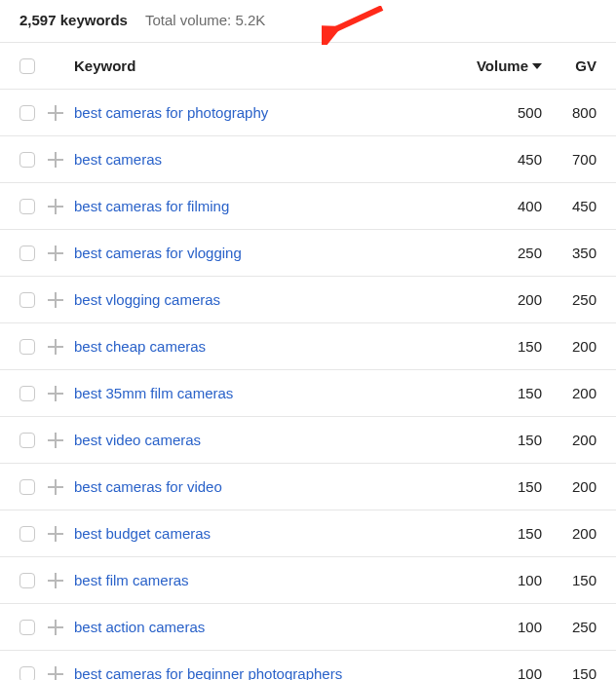 The width and height of the screenshot is (616, 680). Describe the element at coordinates (308, 21) in the screenshot. I see `summary-bar: 2,597 keywords Total volume: 5.2K` at that location.